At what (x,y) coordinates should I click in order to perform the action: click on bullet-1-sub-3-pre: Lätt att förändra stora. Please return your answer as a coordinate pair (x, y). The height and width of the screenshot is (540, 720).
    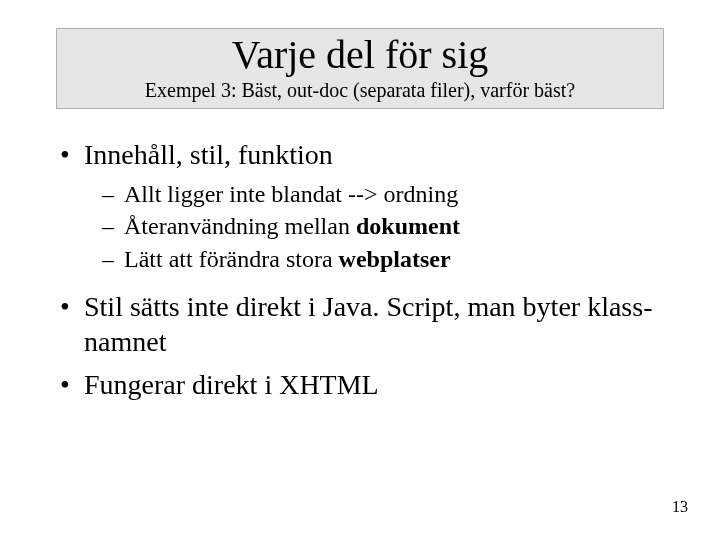
    Looking at the image, I should click on (232, 259).